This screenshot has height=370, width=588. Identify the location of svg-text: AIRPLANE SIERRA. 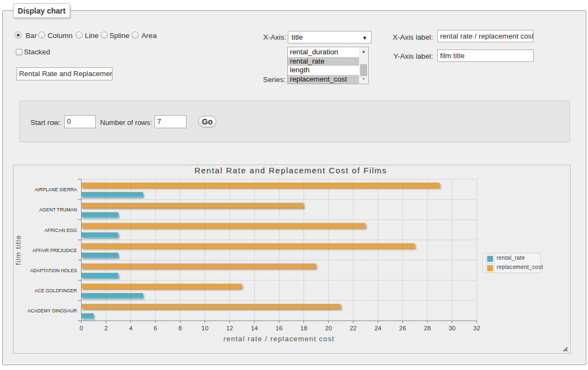
(56, 190).